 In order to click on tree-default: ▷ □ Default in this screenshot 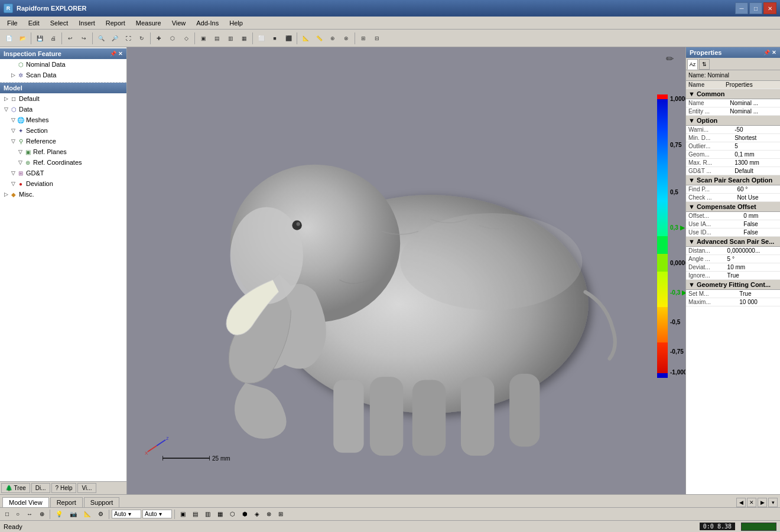, I will do `click(63, 99)`.